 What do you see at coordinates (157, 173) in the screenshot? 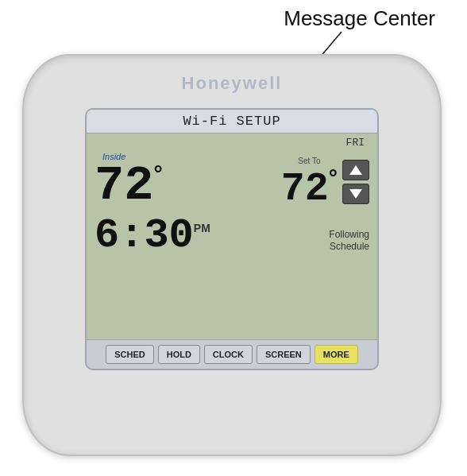
I see `inside-degree: °` at bounding box center [157, 173].